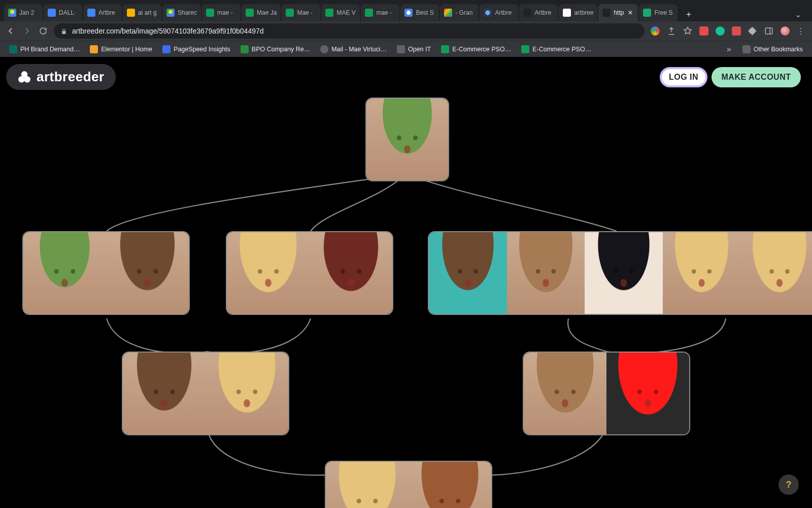 This screenshot has height=508, width=812. I want to click on browser-tab: Jan 2, so click(23, 13).